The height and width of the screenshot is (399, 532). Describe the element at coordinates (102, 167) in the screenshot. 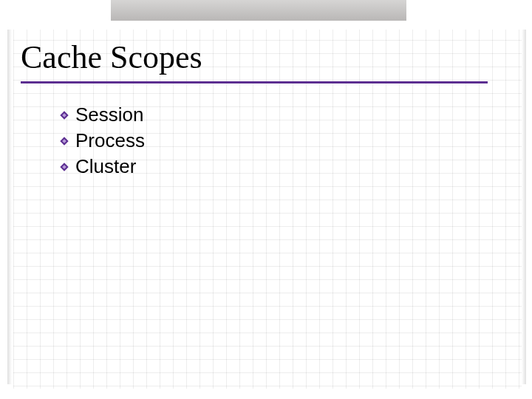

I see `list-item: Cluster` at that location.